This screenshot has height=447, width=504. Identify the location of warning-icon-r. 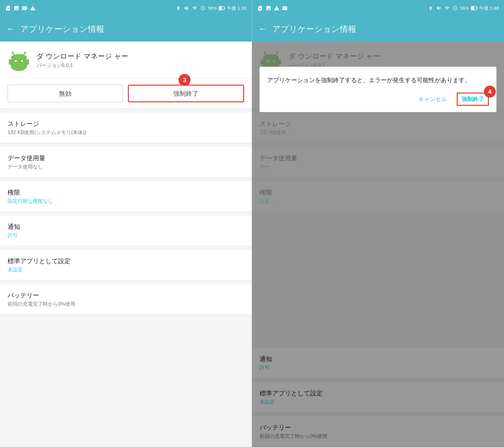
(277, 8).